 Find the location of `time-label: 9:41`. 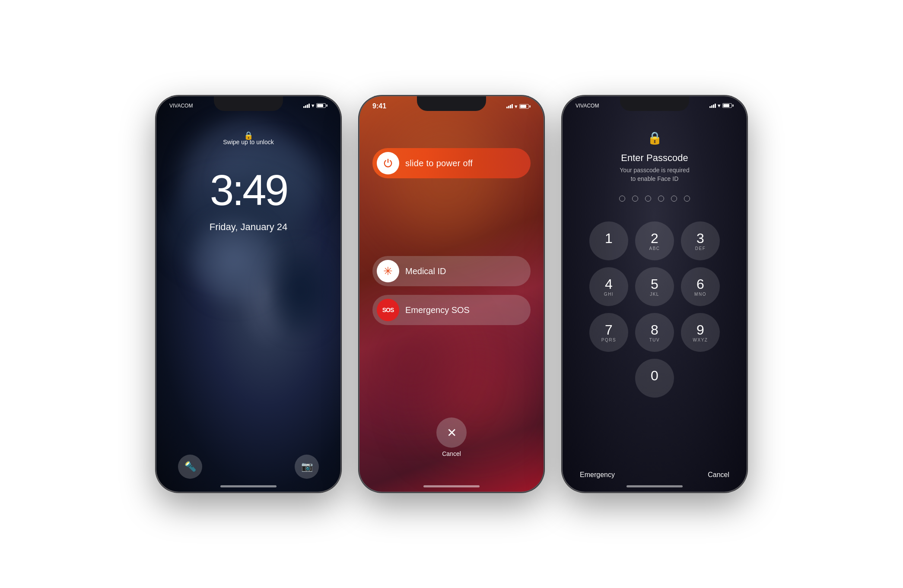

time-label: 9:41 is located at coordinates (379, 106).